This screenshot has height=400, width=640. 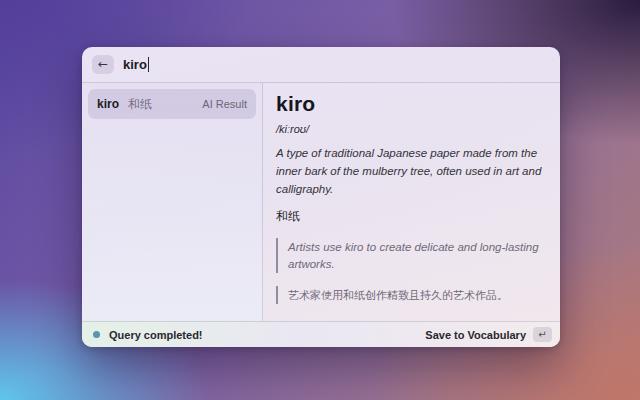 What do you see at coordinates (108, 104) in the screenshot?
I see `result-word: kiro` at bounding box center [108, 104].